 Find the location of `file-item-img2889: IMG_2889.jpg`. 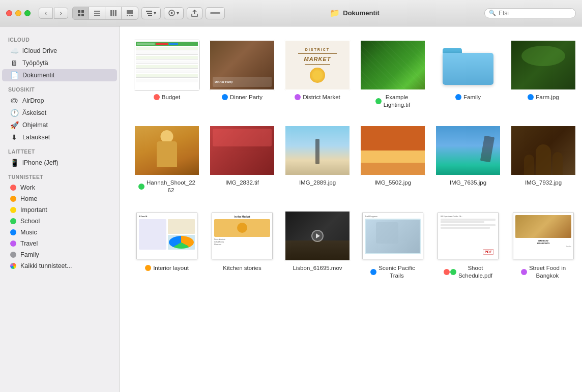

file-item-img2889: IMG_2889.jpg is located at coordinates (317, 160).